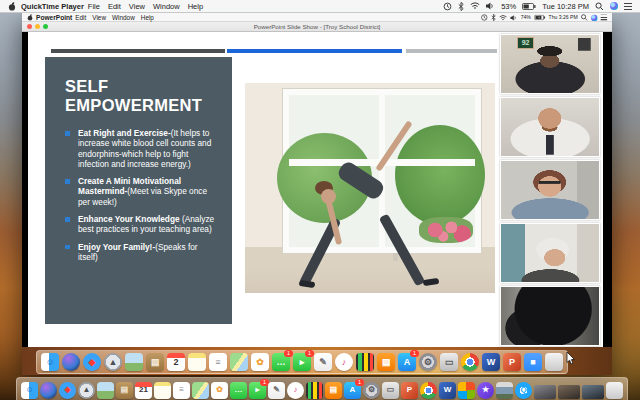 The image size is (640, 400). I want to click on menubar: QuickTime Player FileEditViewWindowHelp …, so click(320, 6).